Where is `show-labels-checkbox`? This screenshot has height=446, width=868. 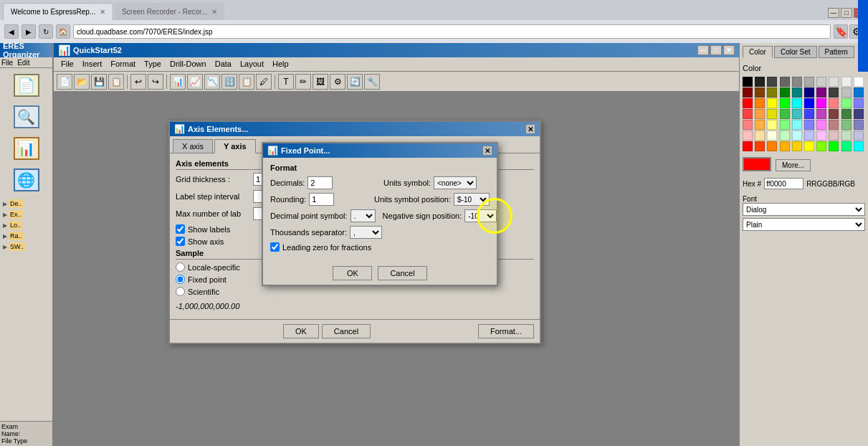 show-labels-checkbox is located at coordinates (181, 229).